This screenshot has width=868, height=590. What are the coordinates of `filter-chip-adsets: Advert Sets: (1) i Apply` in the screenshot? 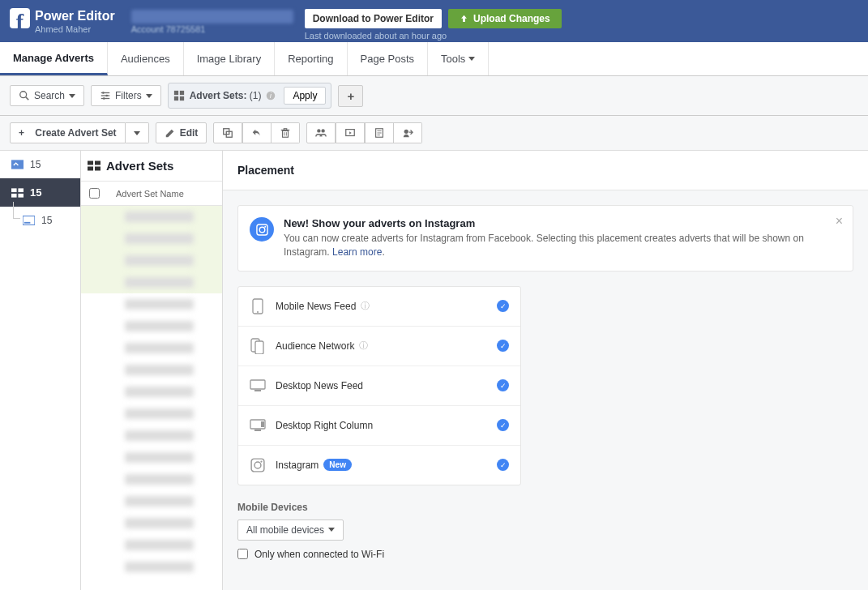 It's located at (250, 96).